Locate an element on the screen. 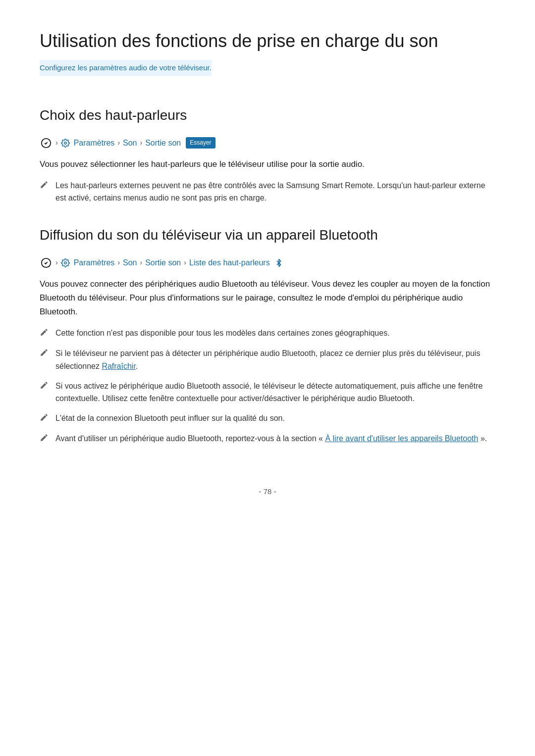 The height and width of the screenshot is (756, 535). section2-title: Diffusion du son du téléviseur via un ap… is located at coordinates (268, 236).